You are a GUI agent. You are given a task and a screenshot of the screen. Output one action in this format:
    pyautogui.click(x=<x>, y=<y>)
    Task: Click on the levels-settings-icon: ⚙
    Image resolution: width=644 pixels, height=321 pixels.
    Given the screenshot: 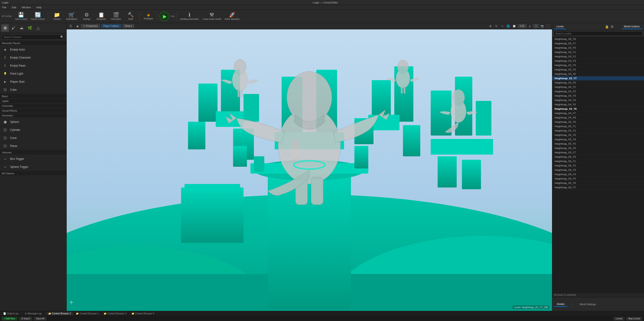 What is the action you would take?
    pyautogui.click(x=612, y=27)
    